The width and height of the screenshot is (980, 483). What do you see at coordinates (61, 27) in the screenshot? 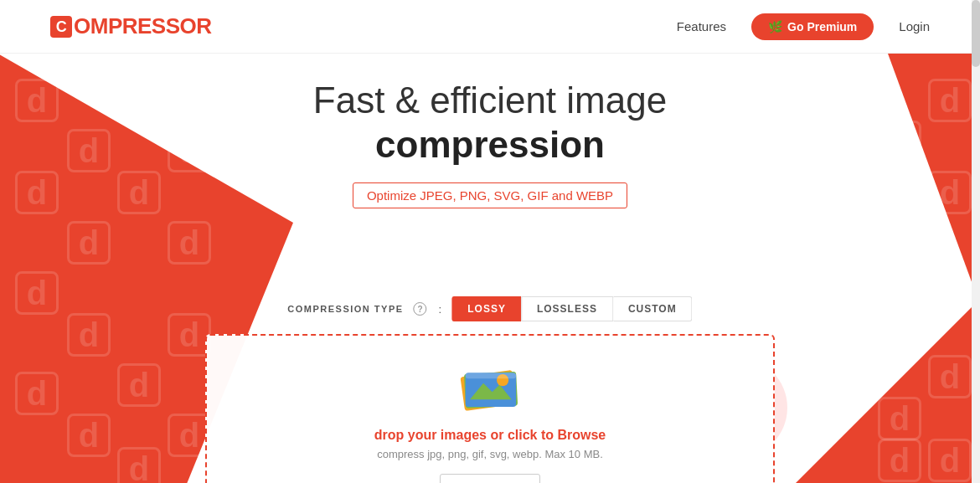
I see `logo-c-box: C` at bounding box center [61, 27].